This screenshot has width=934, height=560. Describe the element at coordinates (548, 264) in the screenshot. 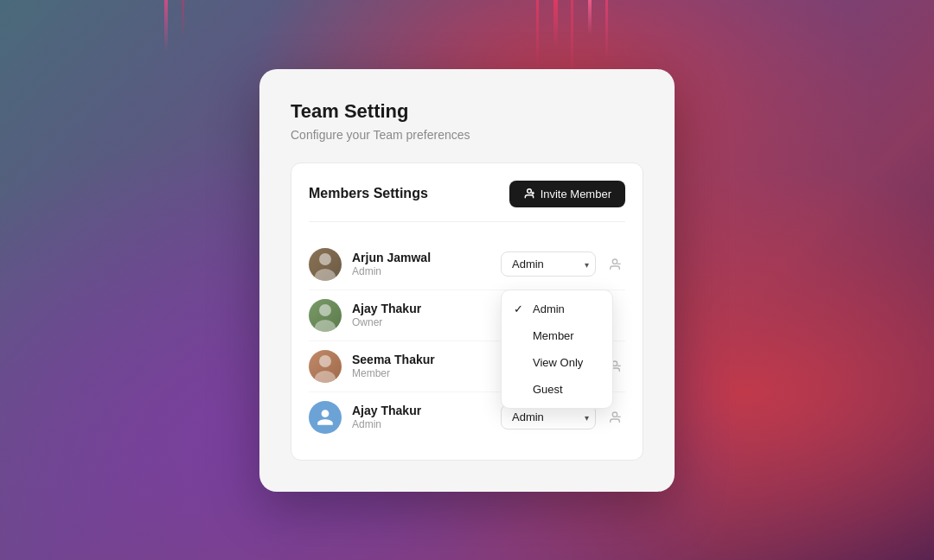

I see `role-select-wrapper: Admin Member View Only Guest ▾ ✓ Admin ✓…` at that location.